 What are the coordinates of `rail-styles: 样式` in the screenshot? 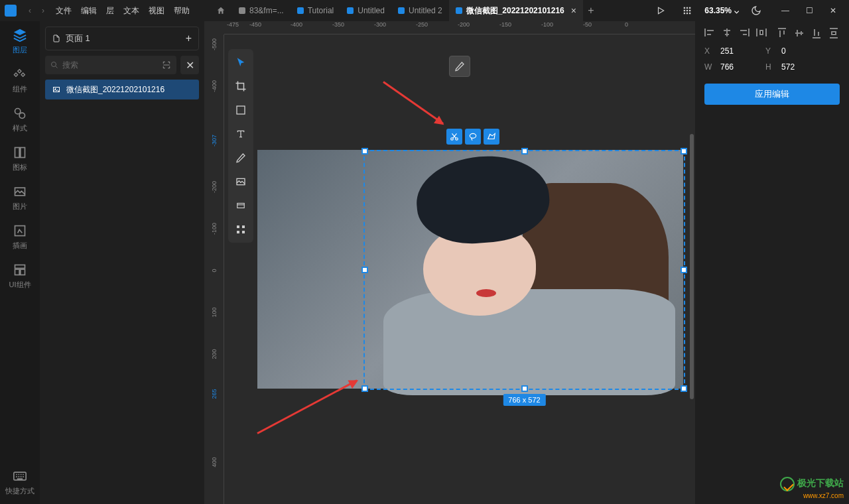 It's located at (20, 119).